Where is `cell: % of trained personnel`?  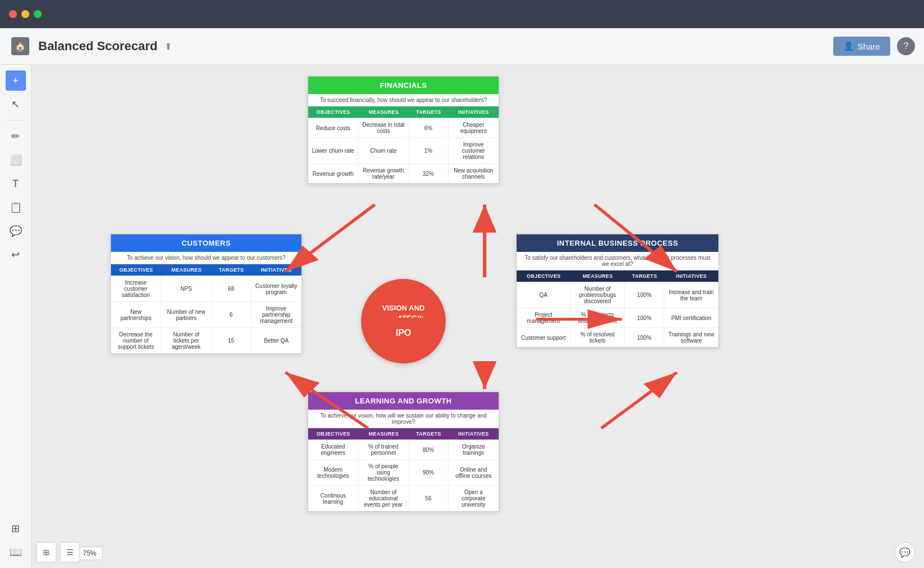 cell: % of trained personnel is located at coordinates (383, 450).